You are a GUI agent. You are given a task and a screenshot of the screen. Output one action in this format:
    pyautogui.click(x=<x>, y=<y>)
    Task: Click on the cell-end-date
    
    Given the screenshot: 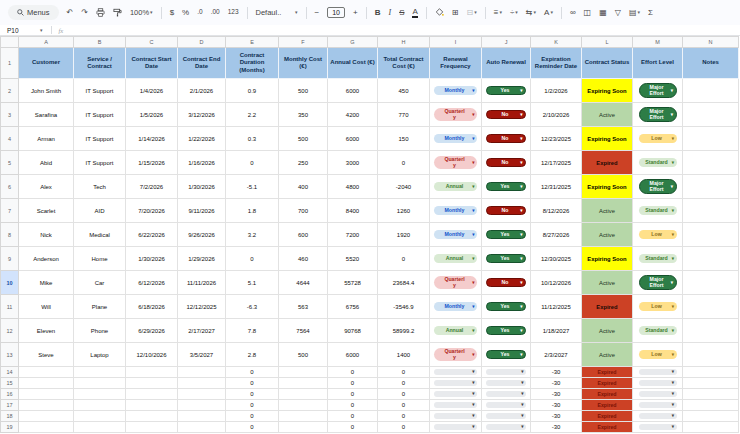 What is the action you would take?
    pyautogui.click(x=202, y=384)
    